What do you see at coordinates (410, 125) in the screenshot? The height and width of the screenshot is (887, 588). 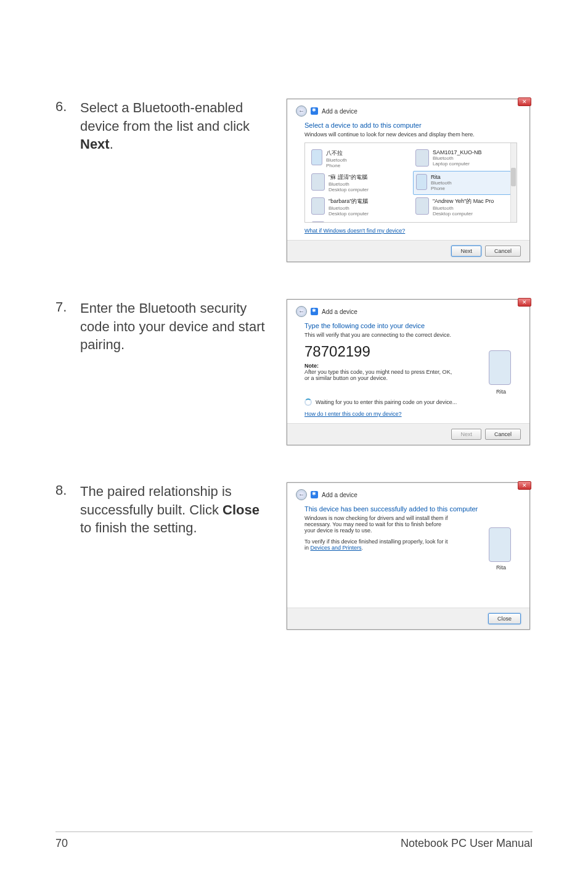 I see `dialog-instruction: Select a device to add to this computer` at bounding box center [410, 125].